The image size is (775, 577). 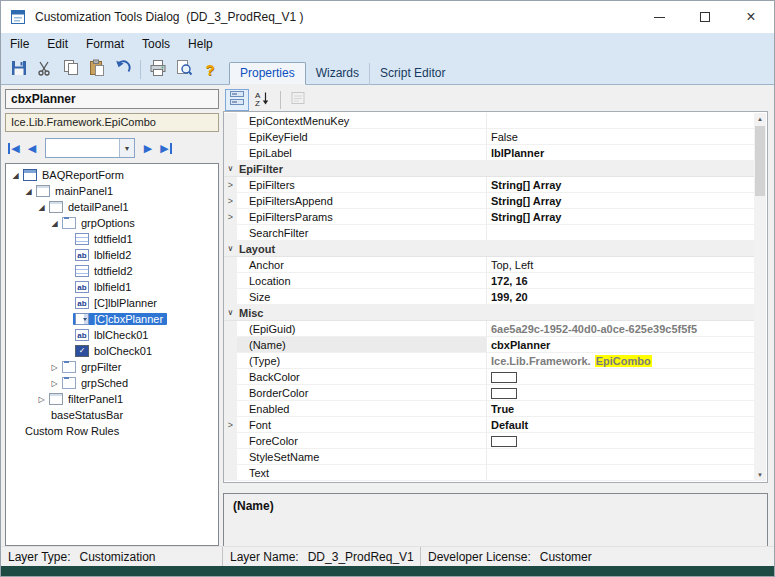 I want to click on tree-item-c-cbxplanner: [C]cbxPlanner, so click(x=112, y=319).